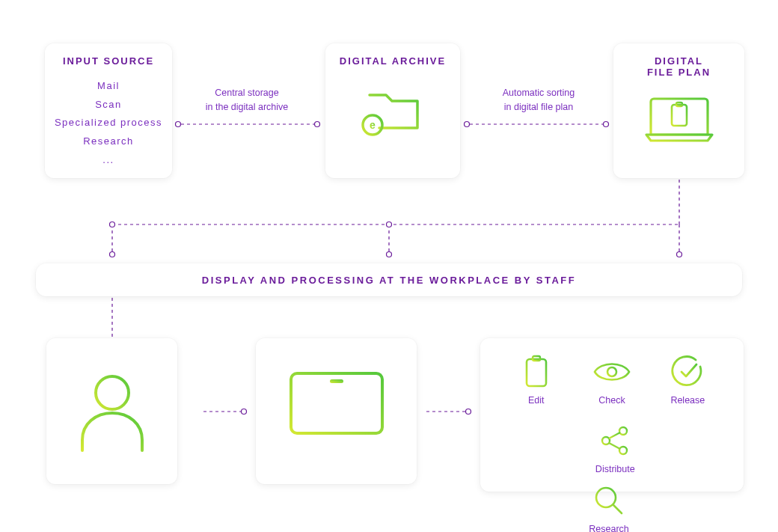 This screenshot has width=778, height=532. What do you see at coordinates (337, 412) in the screenshot?
I see `monitor-icon` at bounding box center [337, 412].